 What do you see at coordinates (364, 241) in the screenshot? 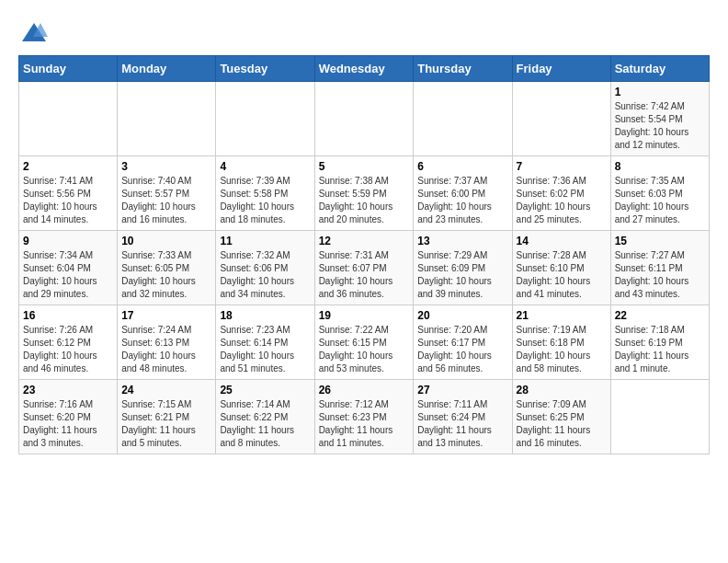
I see `day-number: 12` at bounding box center [364, 241].